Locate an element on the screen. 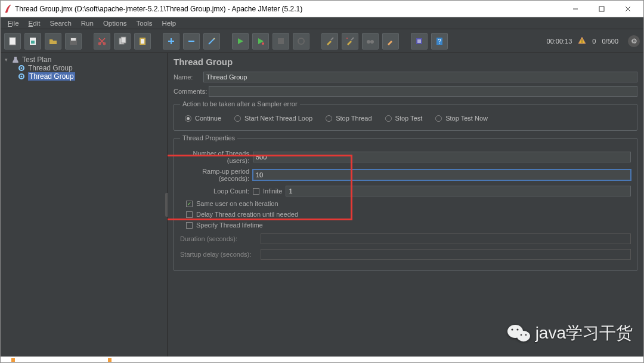 The image size is (644, 363). help-icon: ? is located at coordinates (439, 41).